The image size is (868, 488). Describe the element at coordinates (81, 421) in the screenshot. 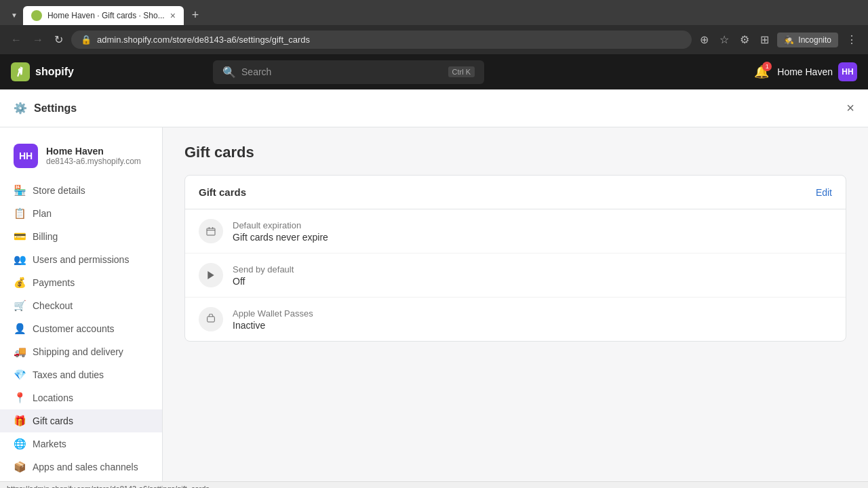

I see `sidebar-item-gift-cards: 🎁 Gift cards` at that location.